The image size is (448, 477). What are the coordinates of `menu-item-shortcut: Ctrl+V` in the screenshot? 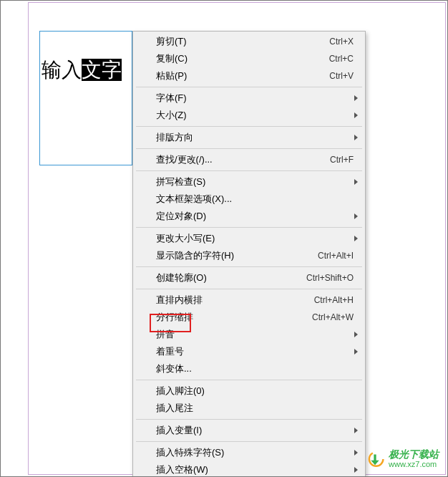 It's located at (341, 76).